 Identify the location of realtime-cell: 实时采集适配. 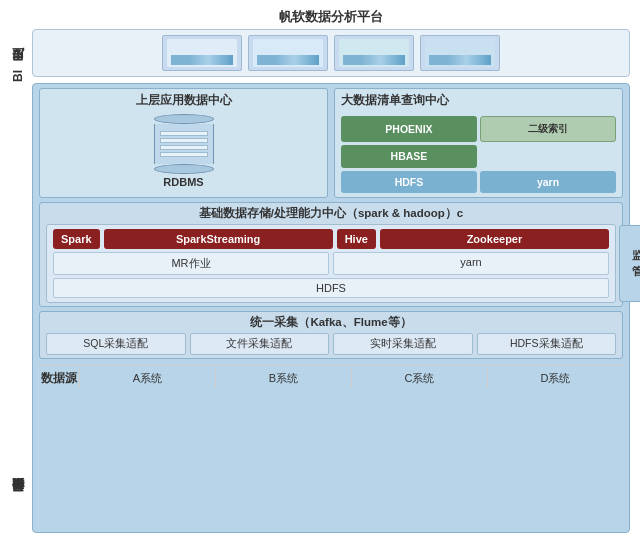
(403, 344).